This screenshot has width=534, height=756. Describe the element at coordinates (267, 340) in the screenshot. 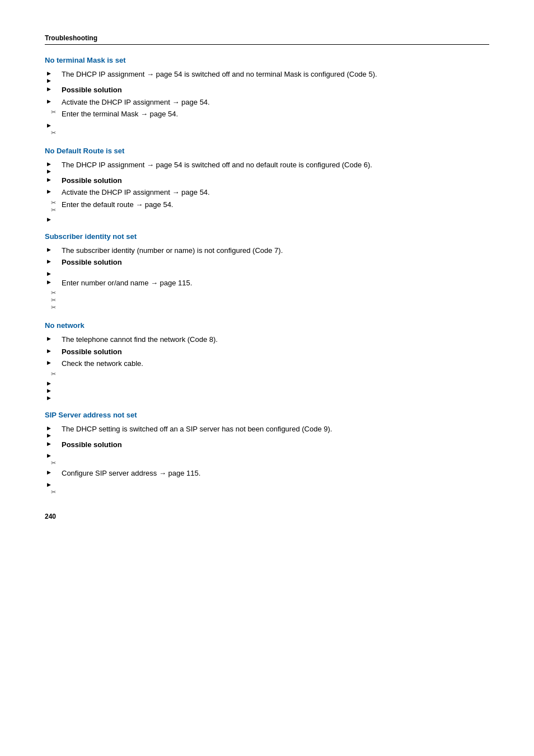

I see `description-row: The telephone cannot find the network (C…` at that location.